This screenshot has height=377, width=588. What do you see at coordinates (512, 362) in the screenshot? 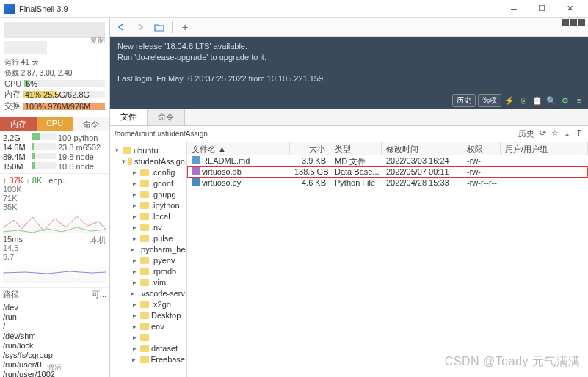
I see `watermark-text: CSDN @Toady 元气满满` at bounding box center [512, 362].